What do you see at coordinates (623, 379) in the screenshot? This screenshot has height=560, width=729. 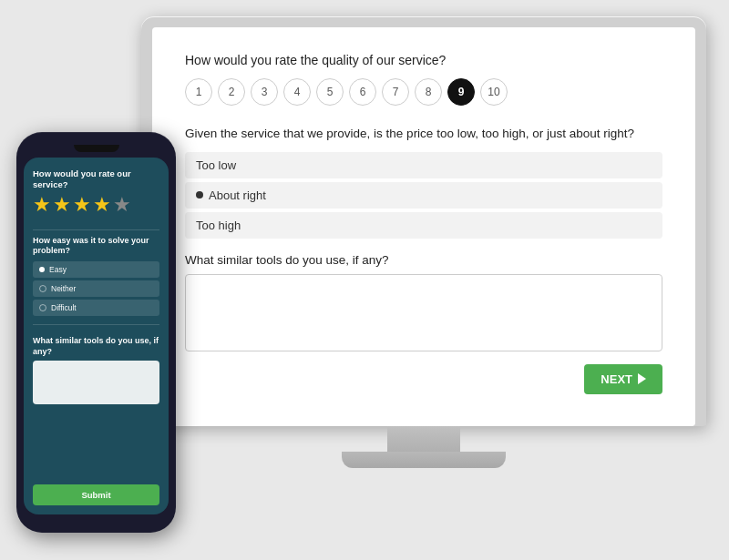 I see `next-button: NEXT` at bounding box center [623, 379].